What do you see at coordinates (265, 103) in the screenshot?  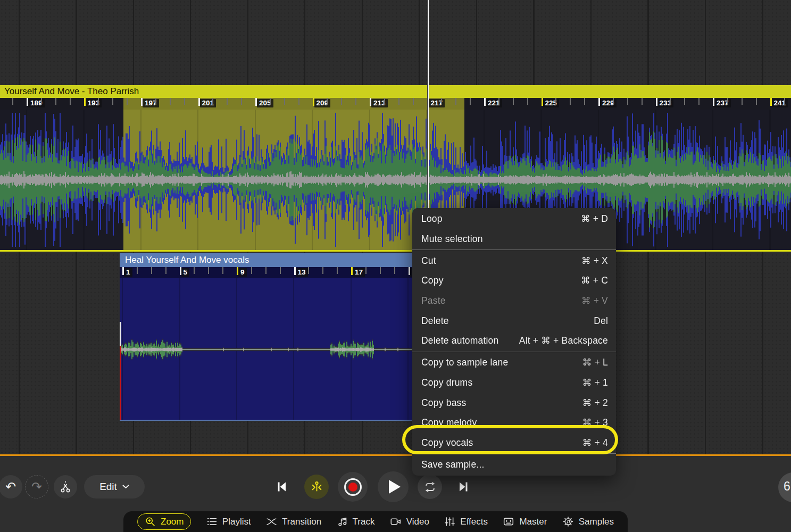 I see `track1-bar-number: 205` at bounding box center [265, 103].